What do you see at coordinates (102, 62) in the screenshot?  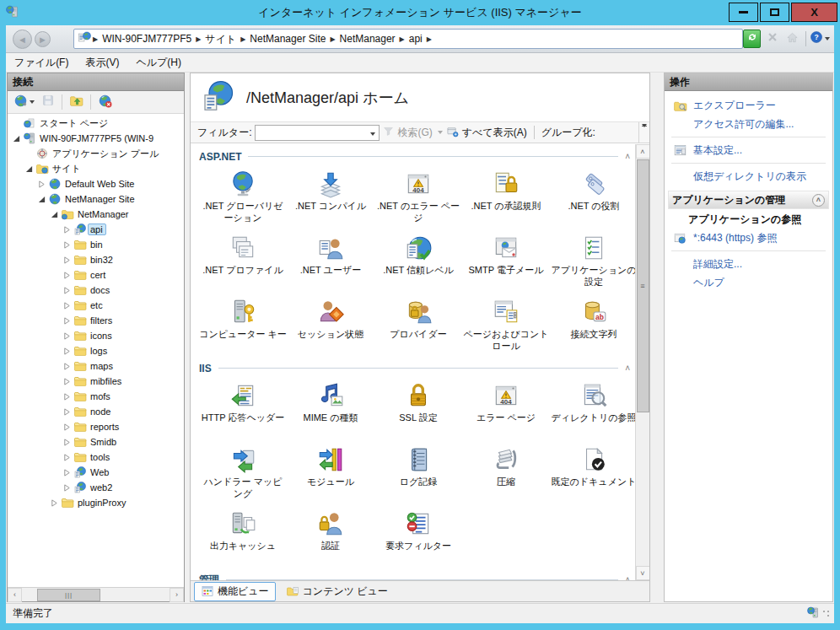 I see `menu-item-1: 表示(V)` at bounding box center [102, 62].